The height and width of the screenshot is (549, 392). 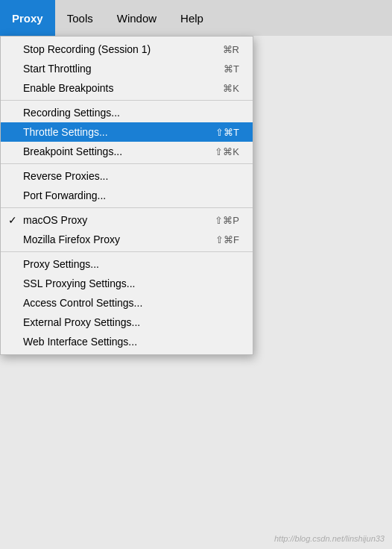 What do you see at coordinates (192, 18) in the screenshot?
I see `menu-bar-help: Help` at bounding box center [192, 18].